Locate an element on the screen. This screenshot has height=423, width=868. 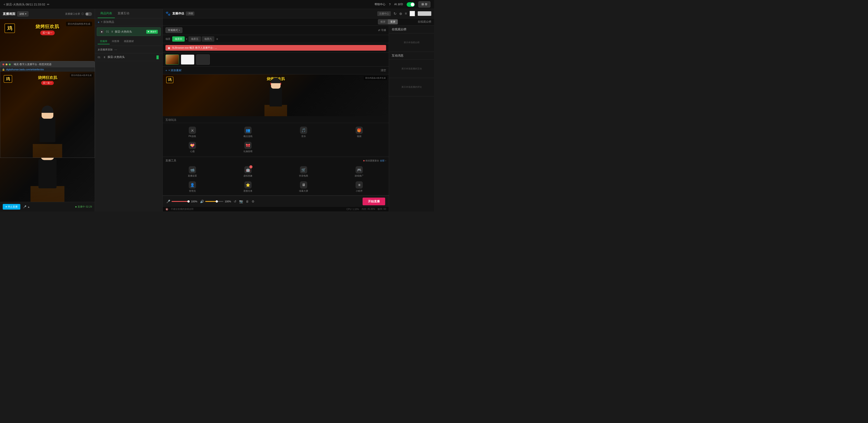
start-live-button: 开始直播 is located at coordinates (374, 202).